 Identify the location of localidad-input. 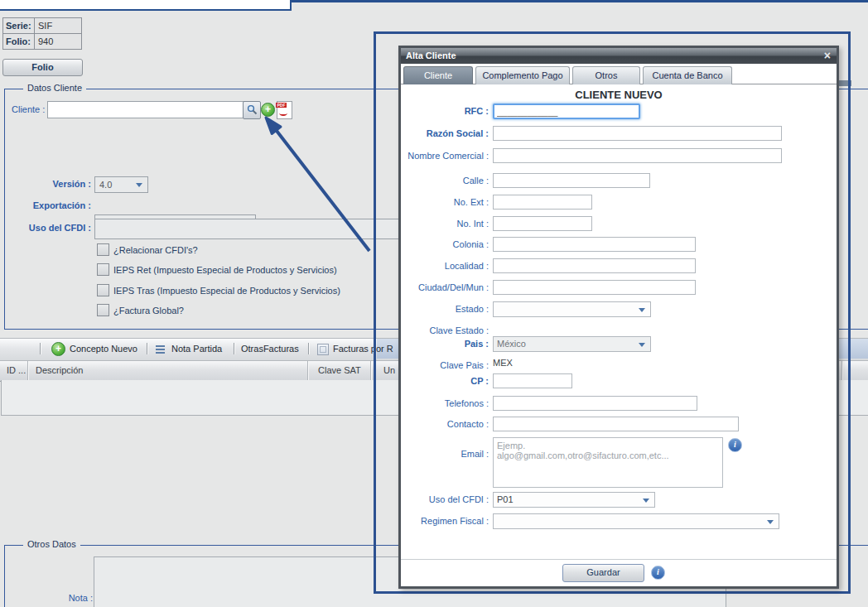
(595, 266).